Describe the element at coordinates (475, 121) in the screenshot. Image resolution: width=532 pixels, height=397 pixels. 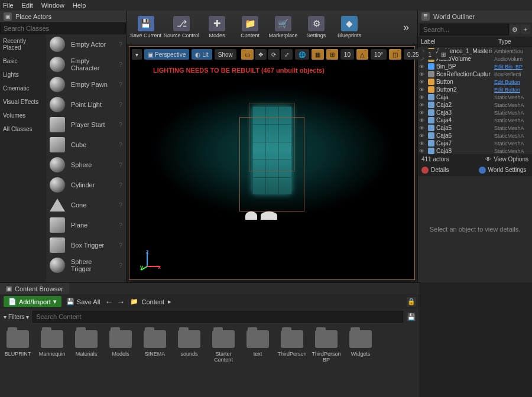
I see `outliner-row: 👁Caja4StaticMeshA` at that location.